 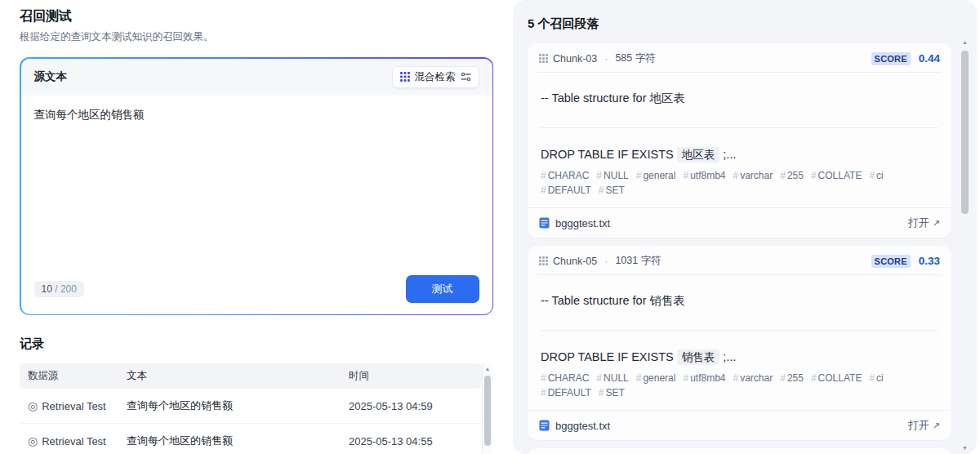 I want to click on chunk-text-line: -- Table structure for 销售表, so click(x=740, y=300).